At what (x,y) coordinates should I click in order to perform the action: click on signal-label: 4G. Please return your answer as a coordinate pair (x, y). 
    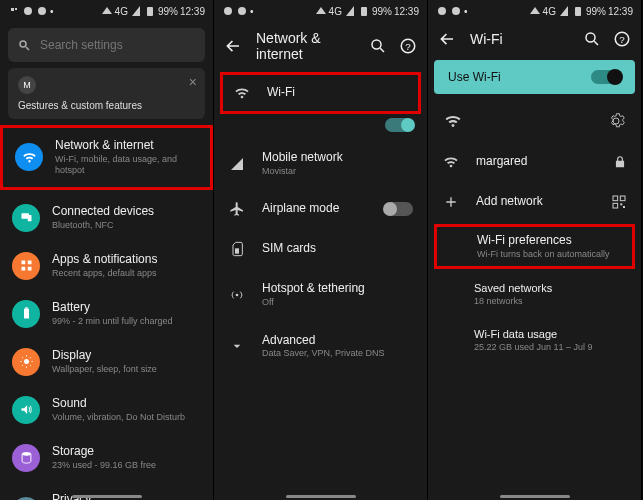
    Looking at the image, I should click on (122, 12).